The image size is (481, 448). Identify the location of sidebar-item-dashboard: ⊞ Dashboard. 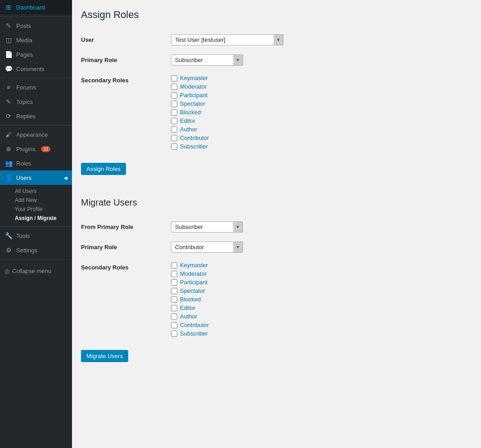
(36, 7).